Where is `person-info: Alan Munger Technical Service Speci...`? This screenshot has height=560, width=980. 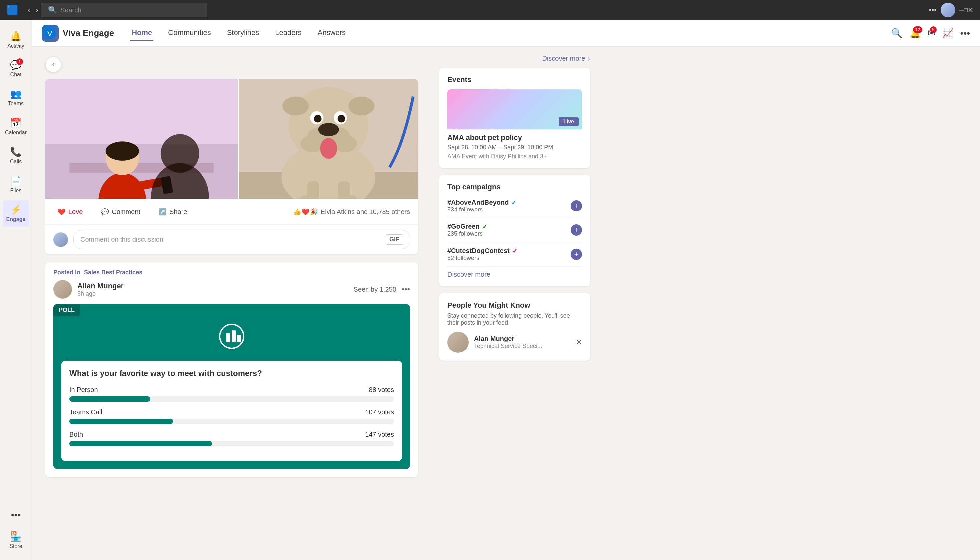 person-info: Alan Munger Technical Service Speci... is located at coordinates (508, 342).